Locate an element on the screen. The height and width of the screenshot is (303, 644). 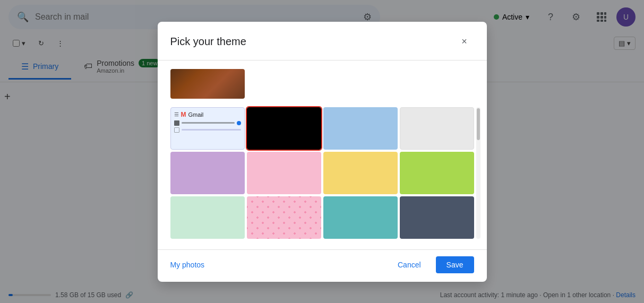
theme-yellow is located at coordinates (360, 173).